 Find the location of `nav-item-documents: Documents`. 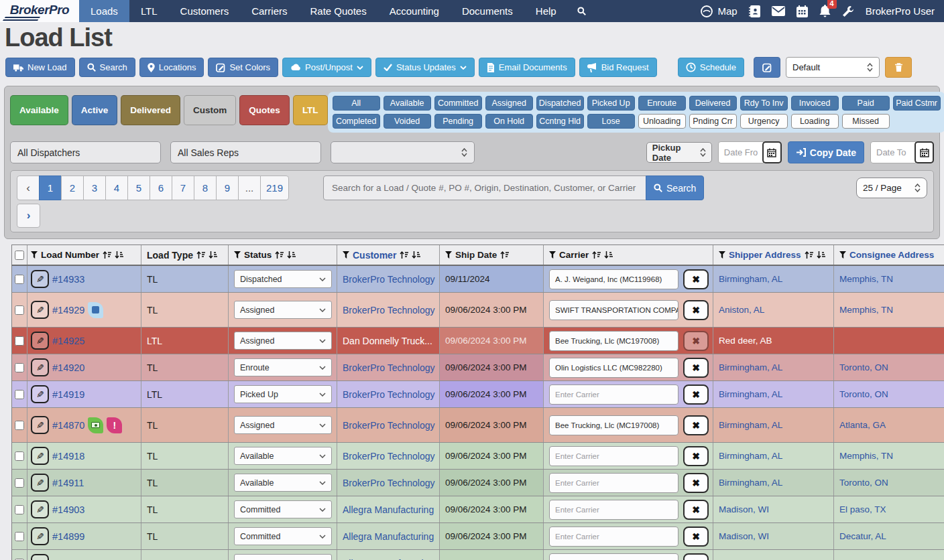

nav-item-documents: Documents is located at coordinates (487, 11).